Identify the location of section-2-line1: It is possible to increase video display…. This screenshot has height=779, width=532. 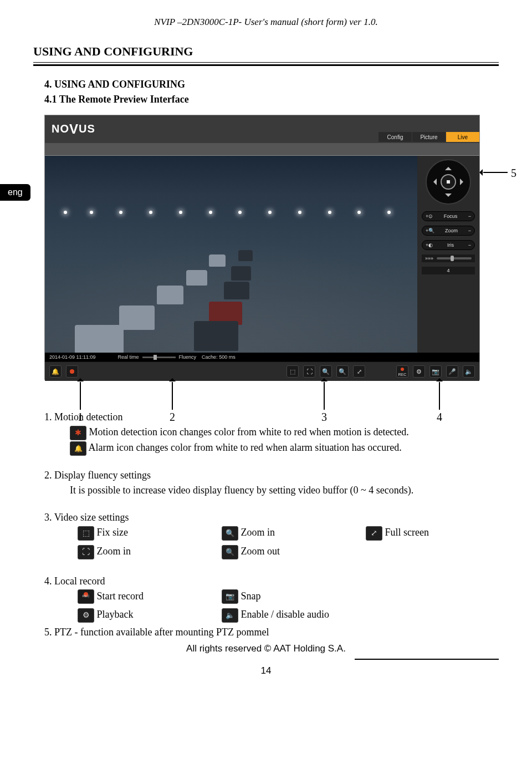
(242, 490).